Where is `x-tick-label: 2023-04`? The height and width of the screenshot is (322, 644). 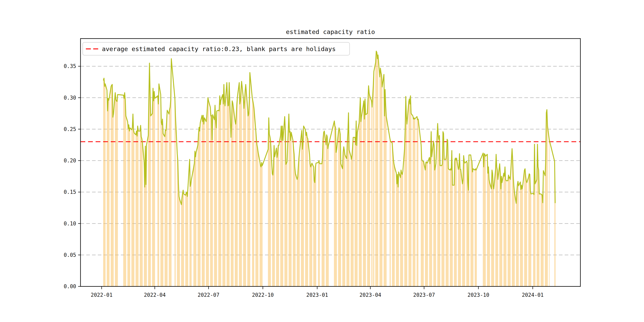 x-tick-label: 2023-04 is located at coordinates (370, 295).